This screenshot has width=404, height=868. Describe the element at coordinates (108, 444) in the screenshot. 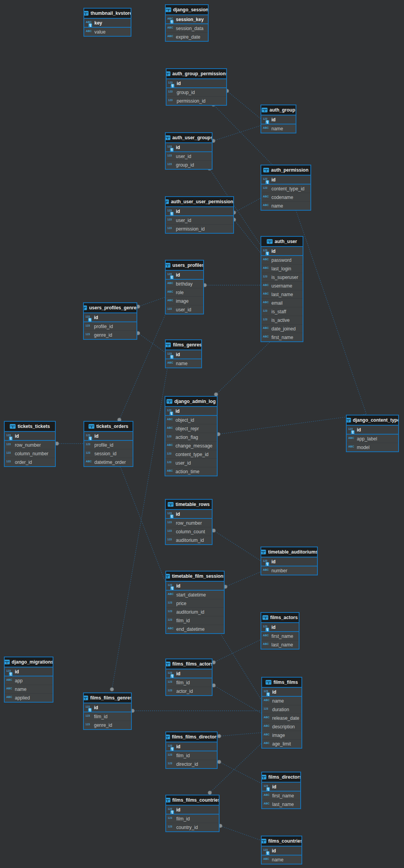

I see `table-tickets_orders: tickets_orders123id123profile_id123sessi…` at that location.